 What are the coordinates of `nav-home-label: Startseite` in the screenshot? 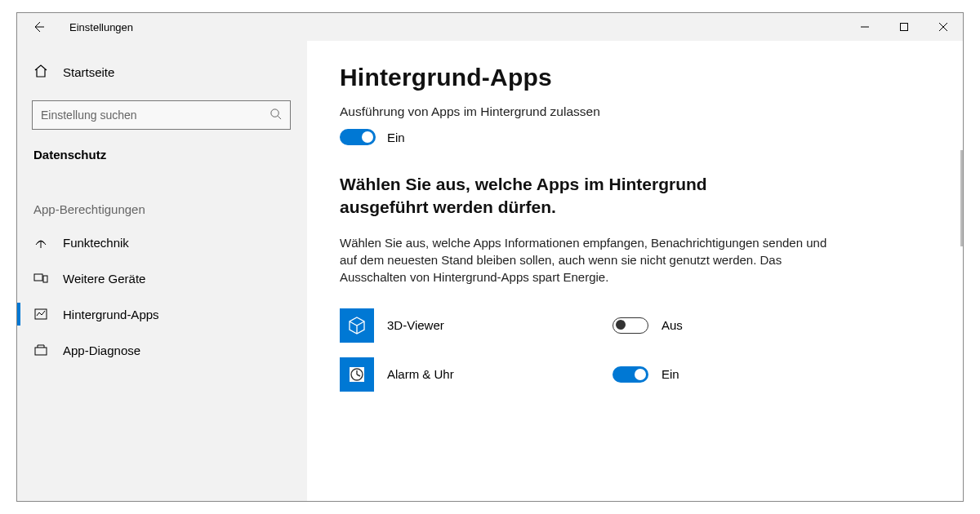 It's located at (88, 72).